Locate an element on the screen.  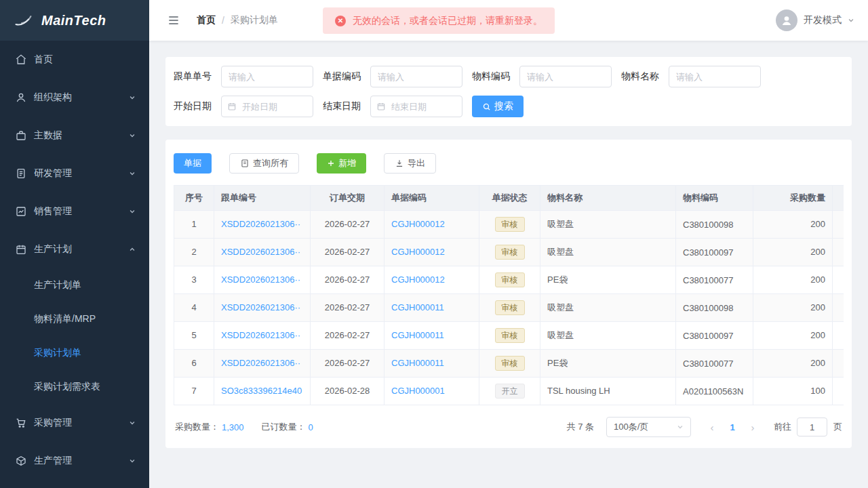
download-icon is located at coordinates (399, 163).